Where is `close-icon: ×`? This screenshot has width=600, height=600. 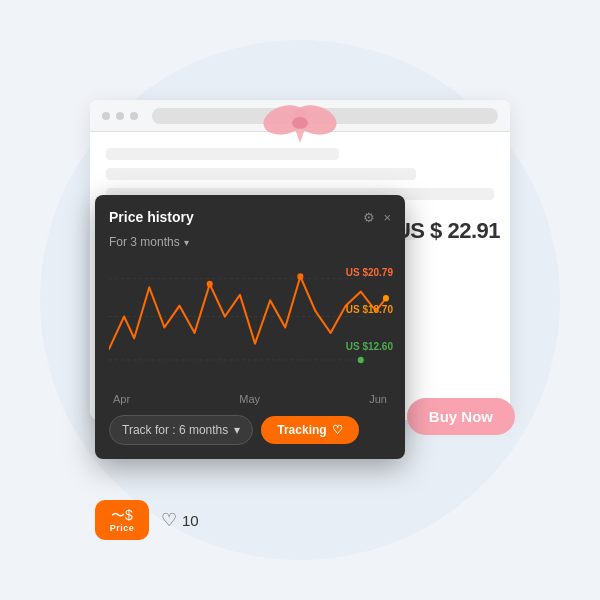
close-icon: × is located at coordinates (387, 218).